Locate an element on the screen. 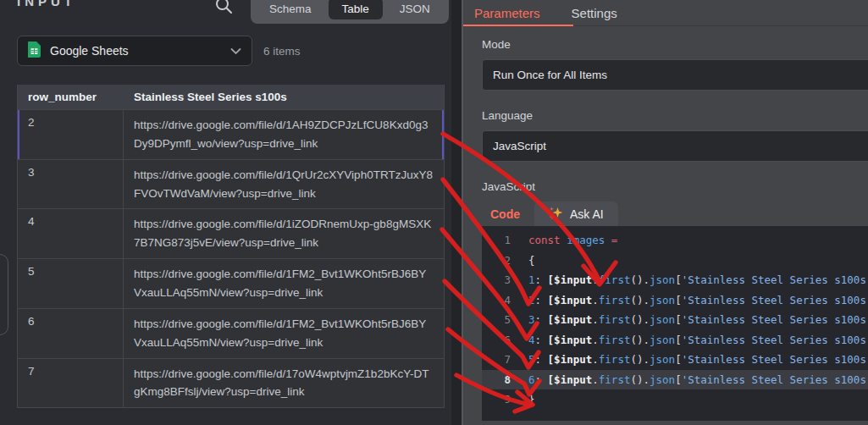 The height and width of the screenshot is (425, 868). row-number-cell: 2 is located at coordinates (71, 135).